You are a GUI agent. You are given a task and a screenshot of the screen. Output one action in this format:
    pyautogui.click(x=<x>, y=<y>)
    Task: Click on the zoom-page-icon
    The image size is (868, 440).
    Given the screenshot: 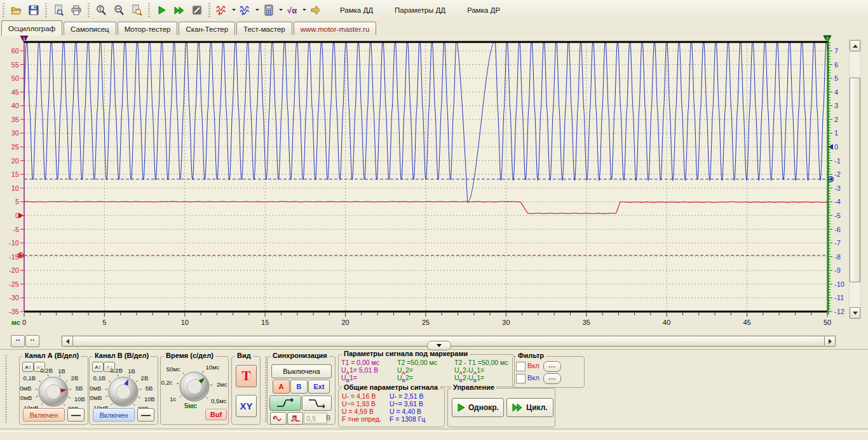 What is the action you would take?
    pyautogui.click(x=137, y=10)
    